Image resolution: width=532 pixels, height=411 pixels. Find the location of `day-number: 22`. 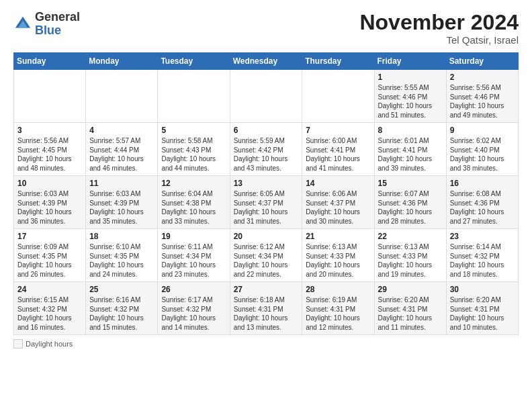

day-number: 22 is located at coordinates (410, 236).